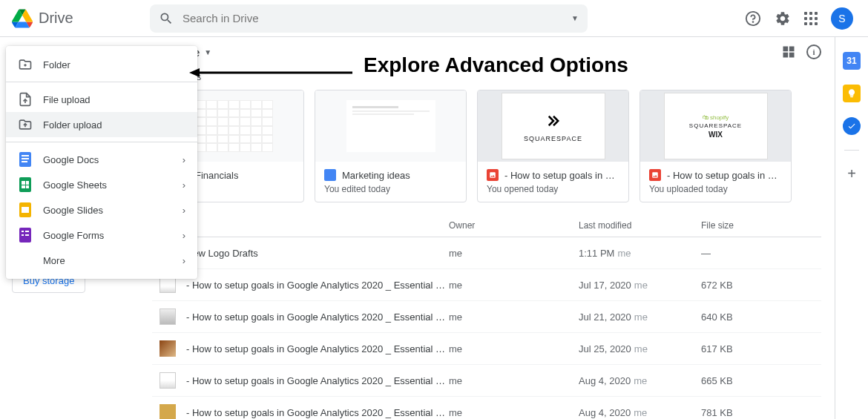 The height and width of the screenshot is (419, 868). I want to click on file-size: 617 KB, so click(742, 349).